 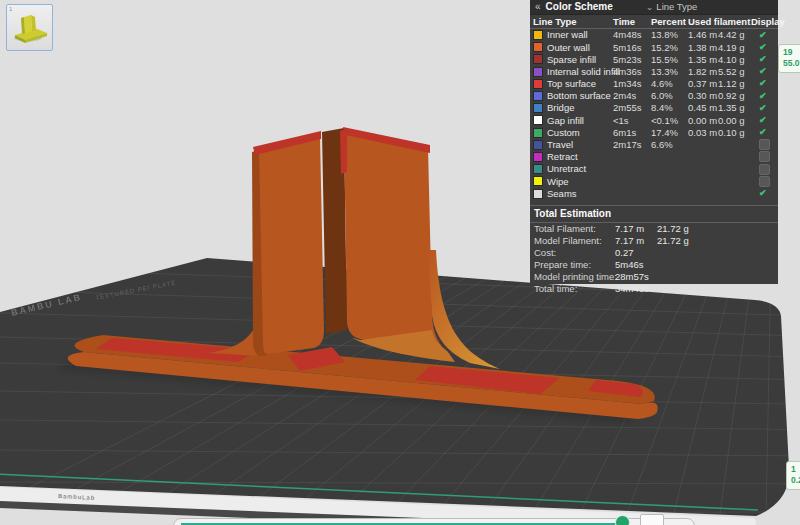 I want to click on row-percent: 6.0%, so click(x=670, y=96).